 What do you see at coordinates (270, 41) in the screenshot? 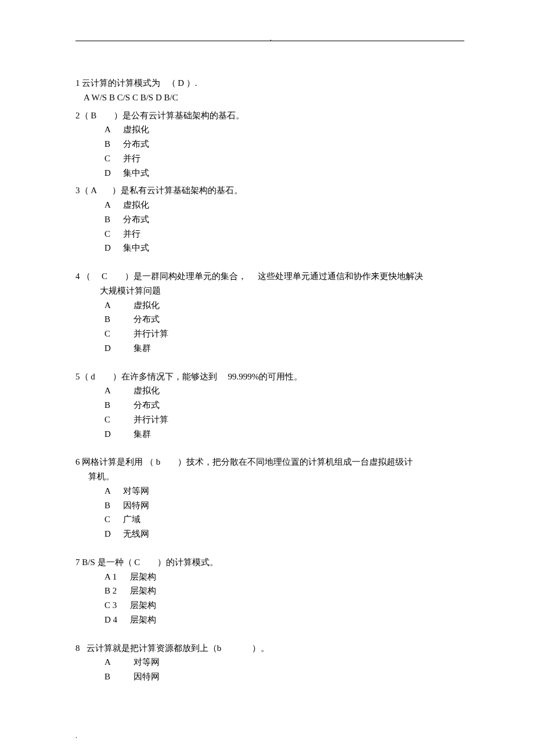
I see `header-rule: .` at bounding box center [270, 41].